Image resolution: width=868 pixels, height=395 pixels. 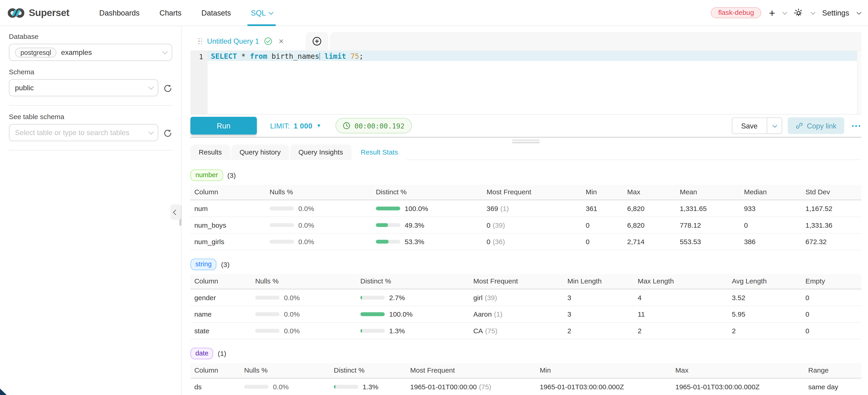 What do you see at coordinates (90, 36) in the screenshot?
I see `database-label: Database` at bounding box center [90, 36].